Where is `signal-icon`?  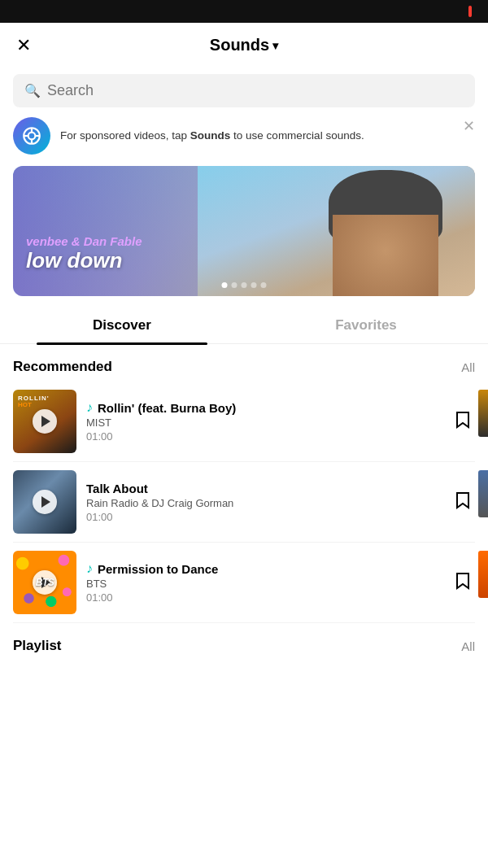
signal-icon is located at coordinates (470, 11).